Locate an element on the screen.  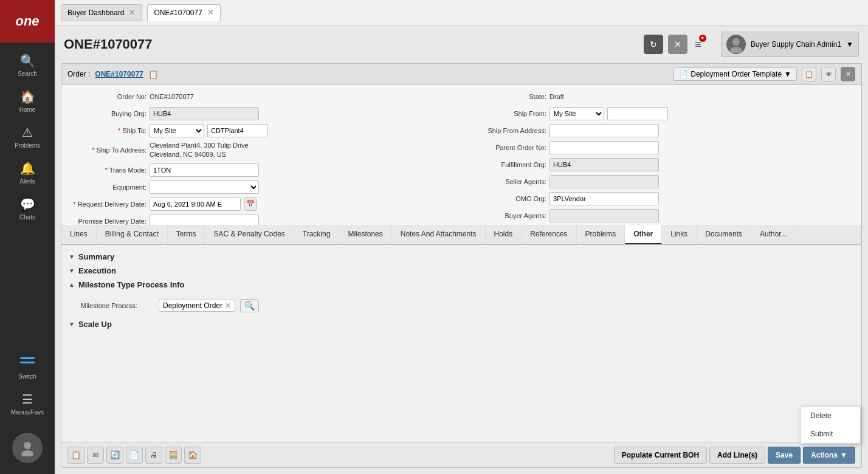
section-header-milestone-type: ▲ Milestone Type Process Info is located at coordinates (461, 284).